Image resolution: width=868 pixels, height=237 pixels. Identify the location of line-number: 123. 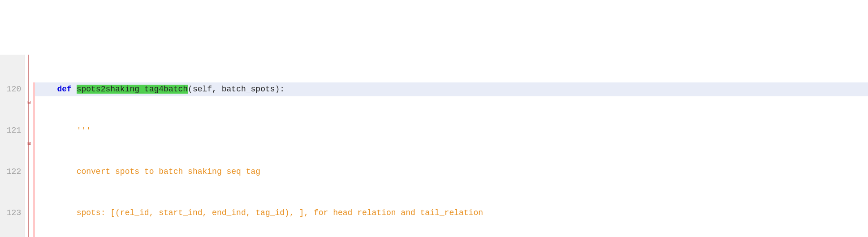
(12, 213).